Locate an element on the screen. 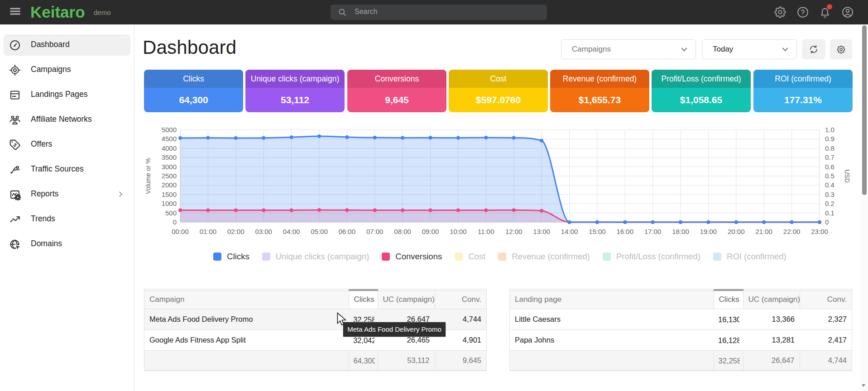  svg-text: 20:00 is located at coordinates (736, 232).